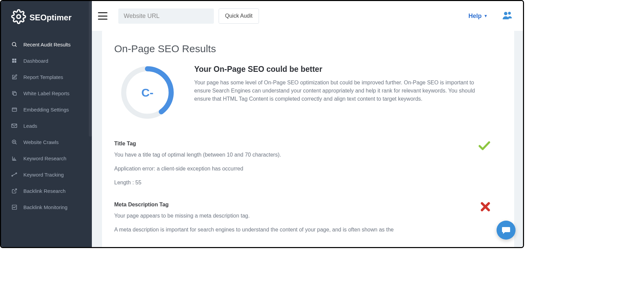 The width and height of the screenshot is (644, 305). Describe the element at coordinates (14, 191) in the screenshot. I see `external-link-icon` at that location.